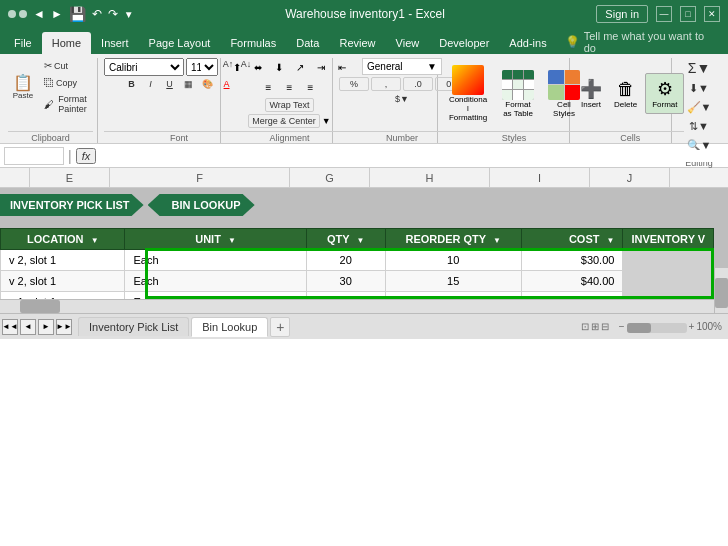 The width and height of the screenshot is (728, 546). What do you see at coordinates (34, 156) in the screenshot?
I see `name-box` at bounding box center [34, 156].